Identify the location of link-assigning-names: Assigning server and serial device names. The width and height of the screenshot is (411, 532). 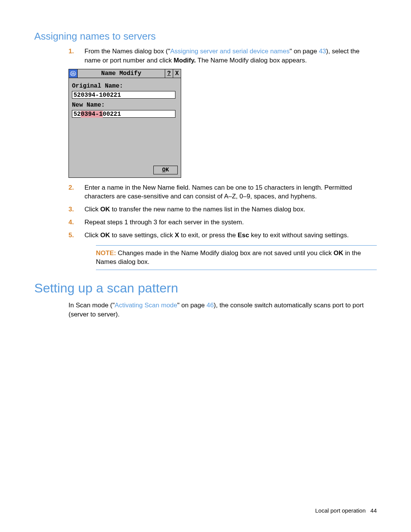
(230, 51).